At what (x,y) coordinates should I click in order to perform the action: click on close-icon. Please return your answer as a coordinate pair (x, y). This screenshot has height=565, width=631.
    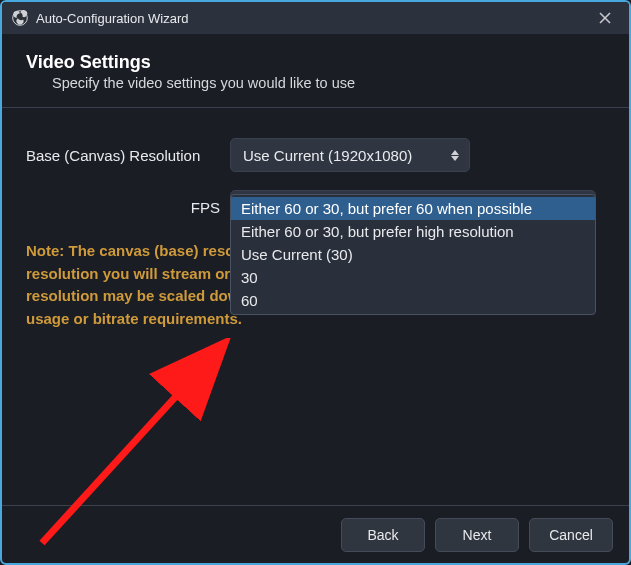
    Looking at the image, I should click on (605, 18).